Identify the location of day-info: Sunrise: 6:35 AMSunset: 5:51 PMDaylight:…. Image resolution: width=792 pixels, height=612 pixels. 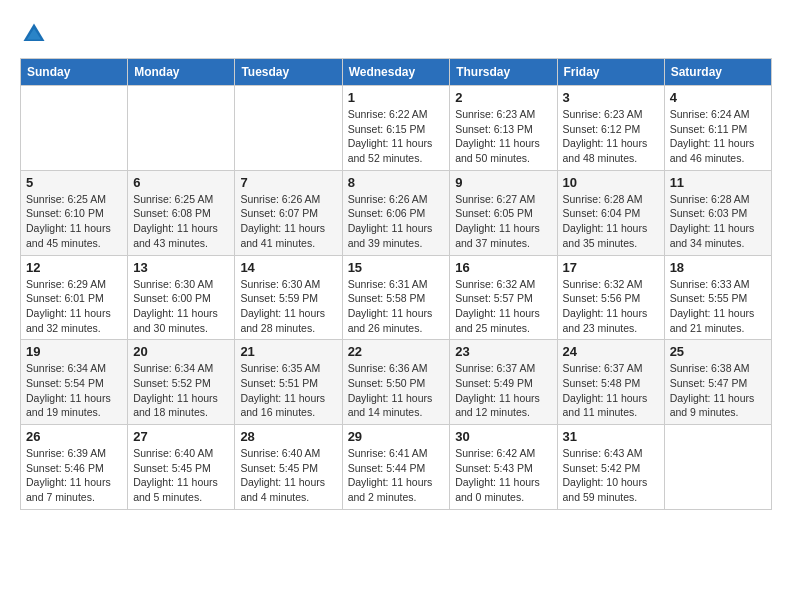
(288, 390).